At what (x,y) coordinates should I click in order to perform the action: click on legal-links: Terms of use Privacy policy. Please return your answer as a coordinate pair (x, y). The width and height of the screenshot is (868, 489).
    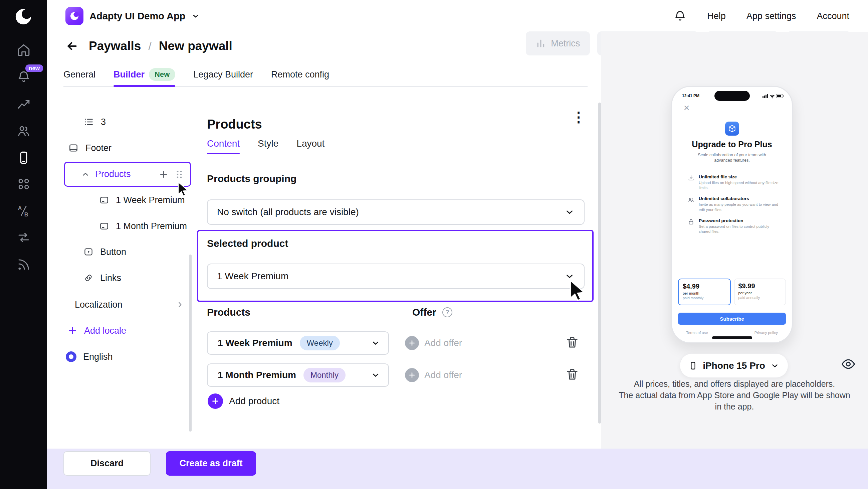
    Looking at the image, I should click on (732, 333).